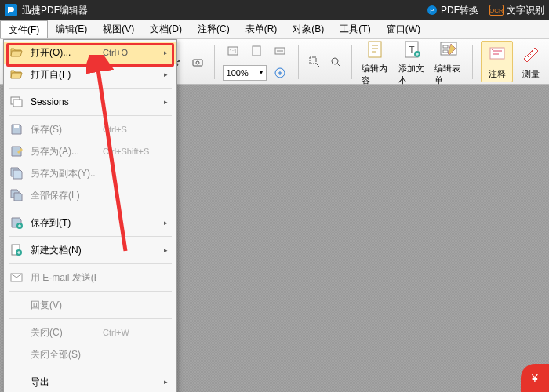 This screenshot has width=549, height=392. I want to click on menu-file: 文件(F), so click(24, 30).